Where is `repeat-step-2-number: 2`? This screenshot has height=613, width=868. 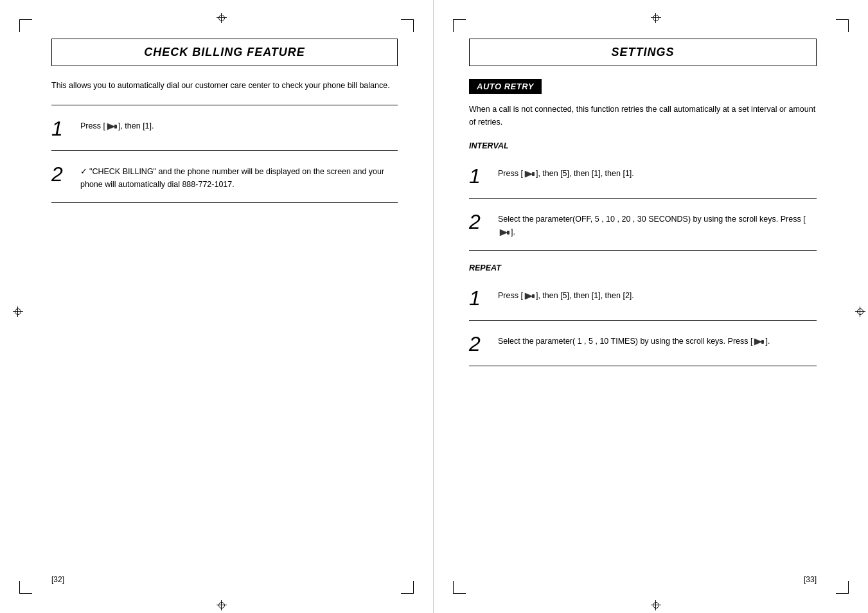
repeat-step-2-number: 2 is located at coordinates (483, 343).